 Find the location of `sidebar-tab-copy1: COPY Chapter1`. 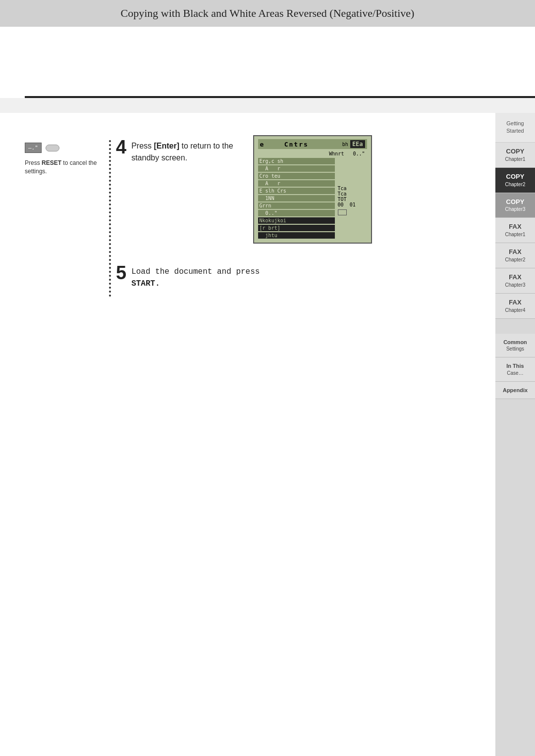

sidebar-tab-copy1: COPY Chapter1 is located at coordinates (515, 155).